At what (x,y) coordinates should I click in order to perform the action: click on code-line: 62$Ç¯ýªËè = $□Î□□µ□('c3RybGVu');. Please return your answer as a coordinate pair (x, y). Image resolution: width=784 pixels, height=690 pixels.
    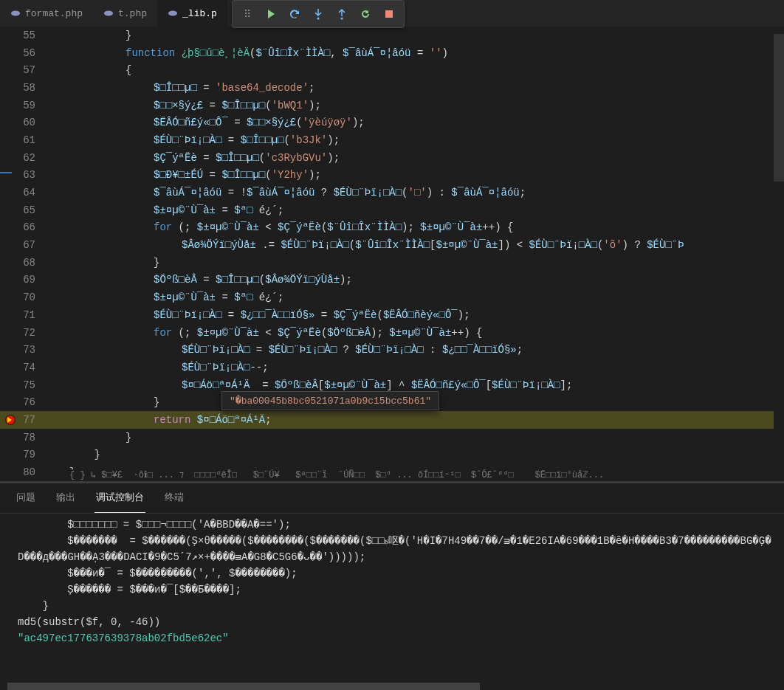
    Looking at the image, I should click on (392, 158).